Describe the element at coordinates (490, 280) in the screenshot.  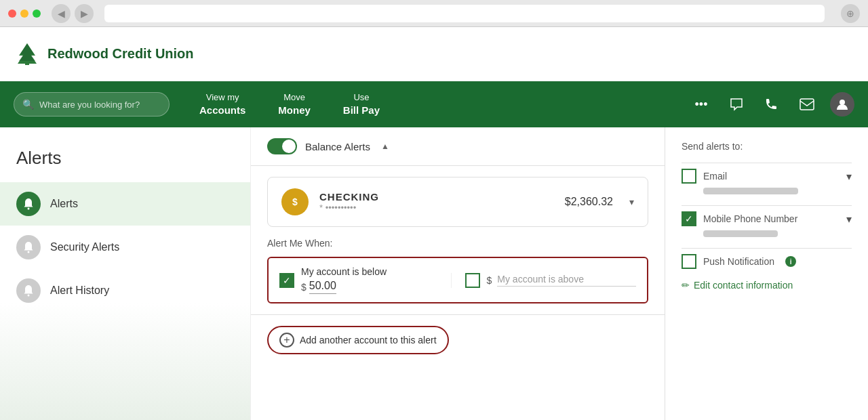
I see `above-dollar-sign: $` at that location.